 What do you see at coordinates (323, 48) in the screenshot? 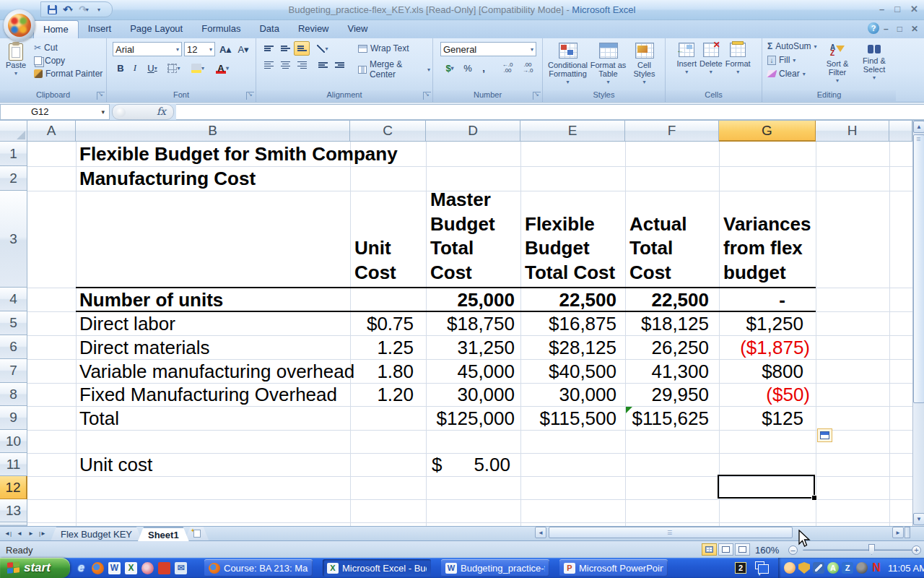
I see `orientation-button: ▾` at bounding box center [323, 48].